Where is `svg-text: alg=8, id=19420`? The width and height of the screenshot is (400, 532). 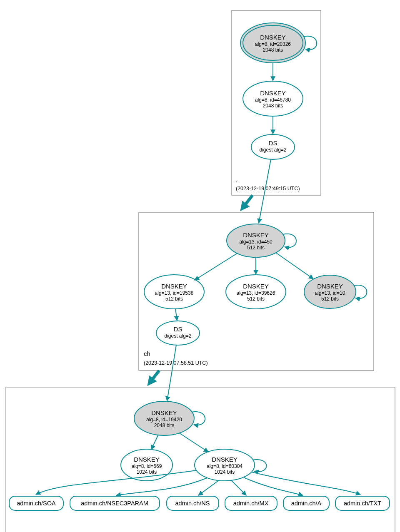 svg-text: alg=8, id=19420 is located at coordinates (164, 420).